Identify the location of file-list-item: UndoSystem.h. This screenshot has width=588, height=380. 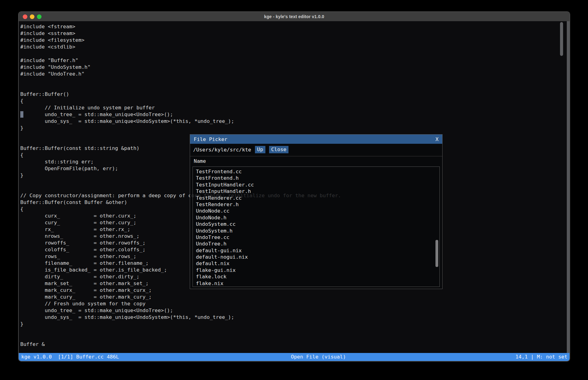
(316, 231).